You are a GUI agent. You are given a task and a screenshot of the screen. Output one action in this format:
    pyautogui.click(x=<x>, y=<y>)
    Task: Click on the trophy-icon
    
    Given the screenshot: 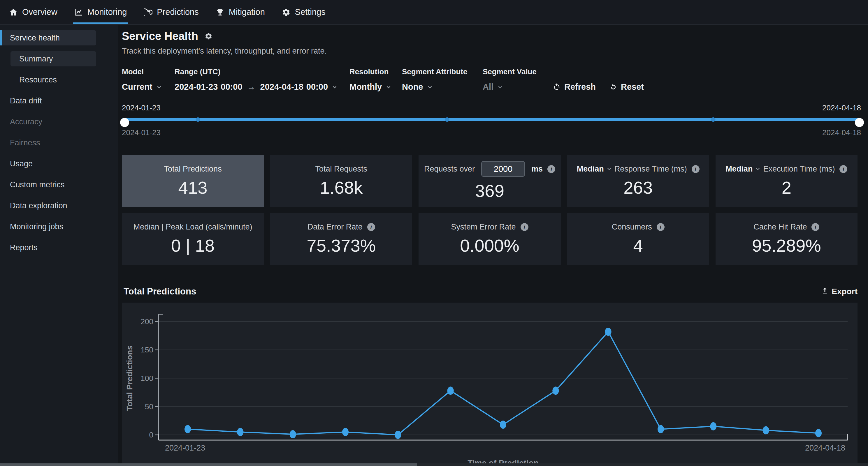 What is the action you would take?
    pyautogui.click(x=220, y=12)
    